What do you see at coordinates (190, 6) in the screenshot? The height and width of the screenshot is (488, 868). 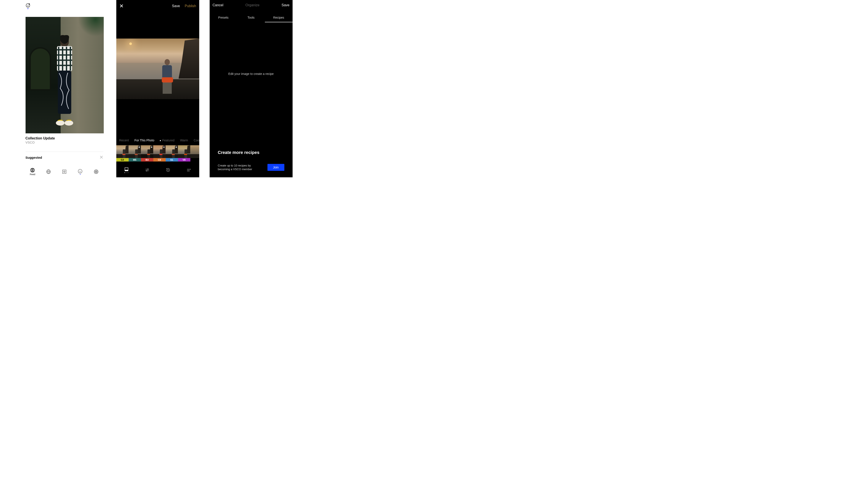 I see `publish-button: Publish` at bounding box center [190, 6].